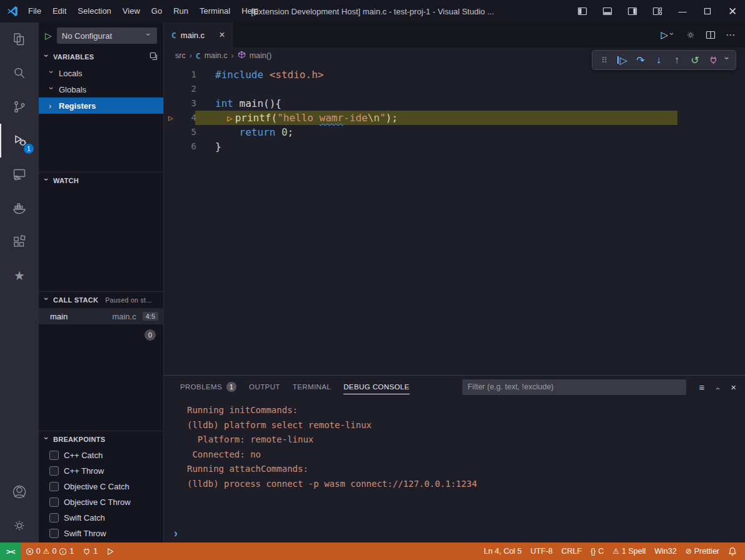  I want to click on split-editor-icon, so click(711, 35).